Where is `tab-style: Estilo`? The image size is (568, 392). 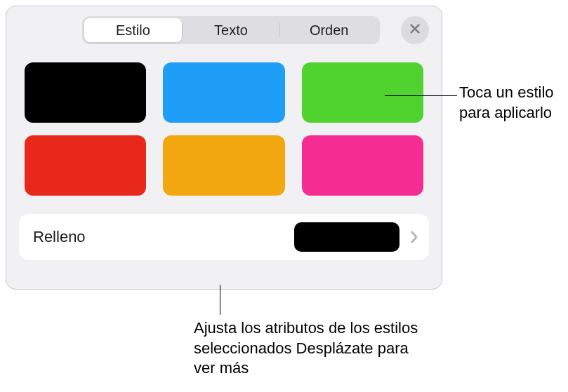
tab-style: Estilo is located at coordinates (133, 30).